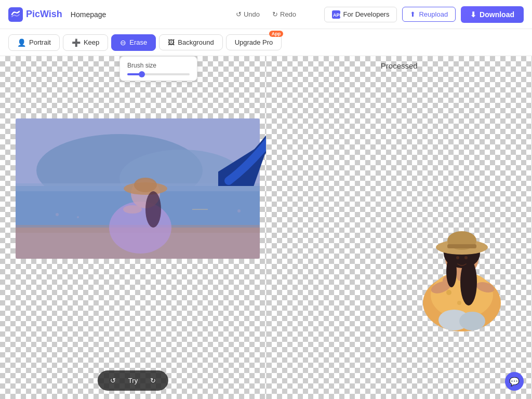 The image size is (532, 399). I want to click on keep-icon: ➕, so click(76, 43).